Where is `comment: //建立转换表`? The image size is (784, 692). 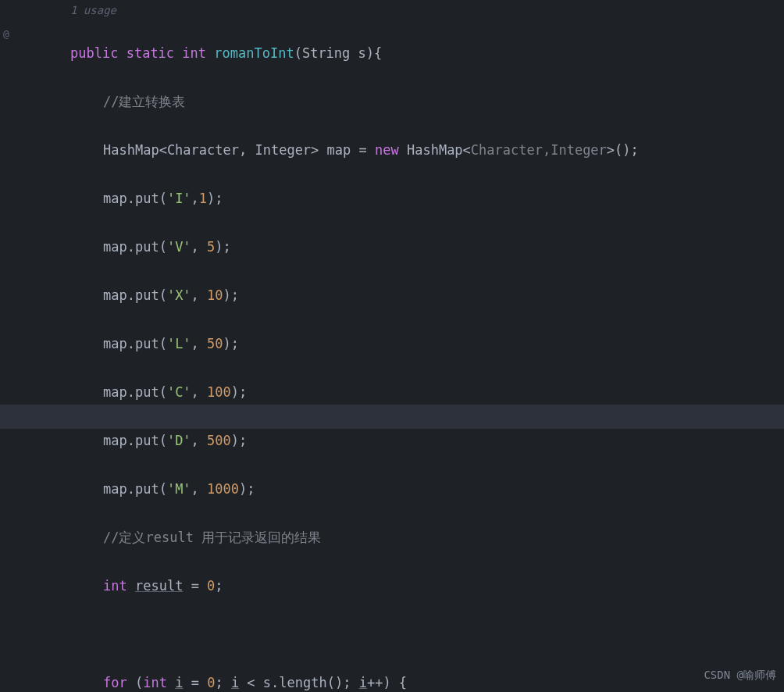 comment: //建立转换表 is located at coordinates (144, 102).